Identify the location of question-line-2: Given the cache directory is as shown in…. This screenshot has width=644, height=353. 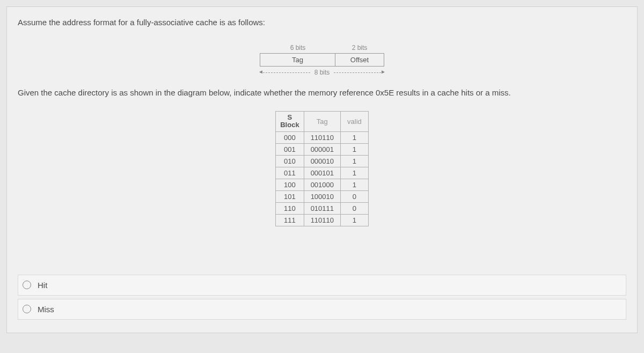
(322, 92).